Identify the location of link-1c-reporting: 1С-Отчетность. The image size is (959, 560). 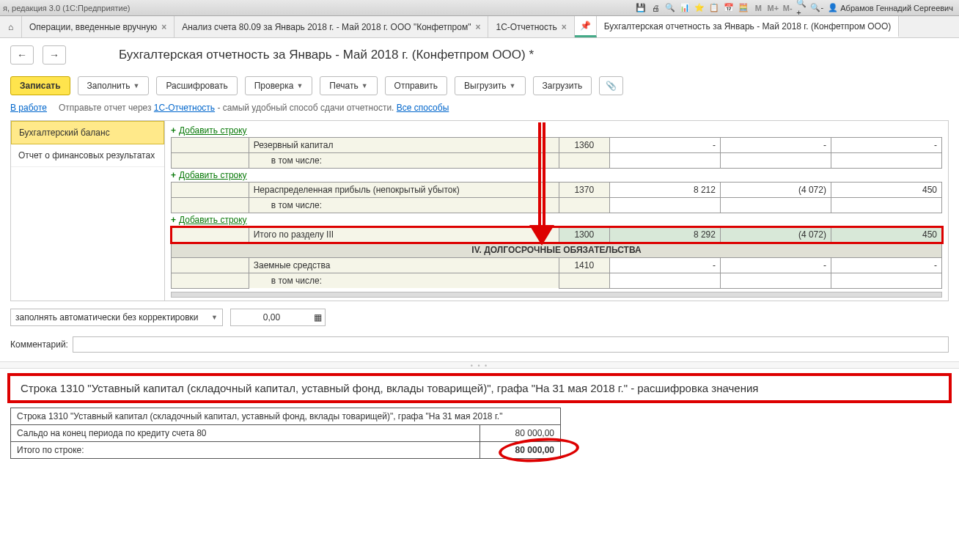
(185, 108).